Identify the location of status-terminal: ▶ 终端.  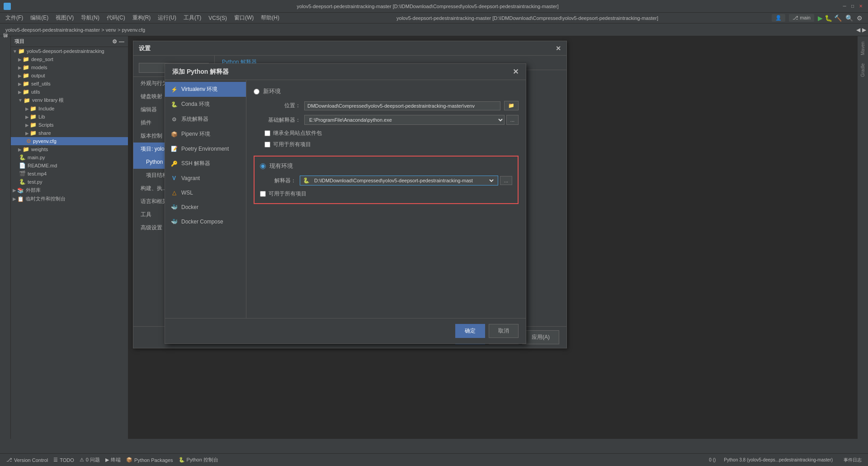
(113, 460).